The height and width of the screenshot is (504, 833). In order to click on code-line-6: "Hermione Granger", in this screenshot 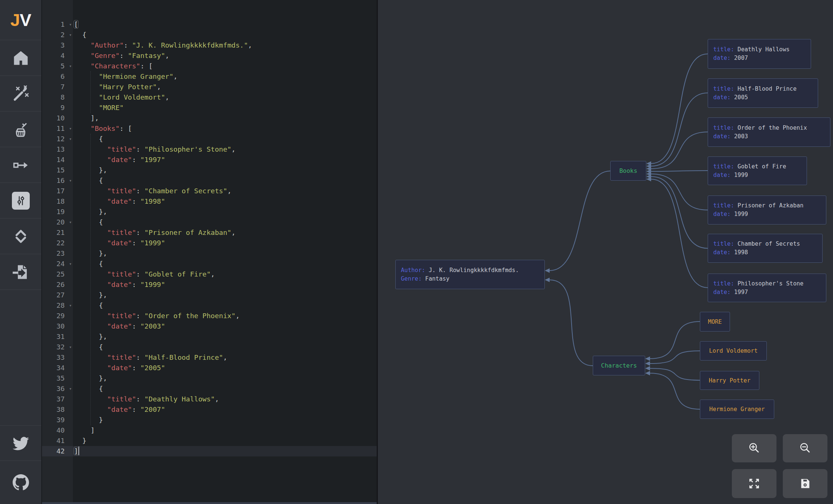, I will do `click(225, 77)`.